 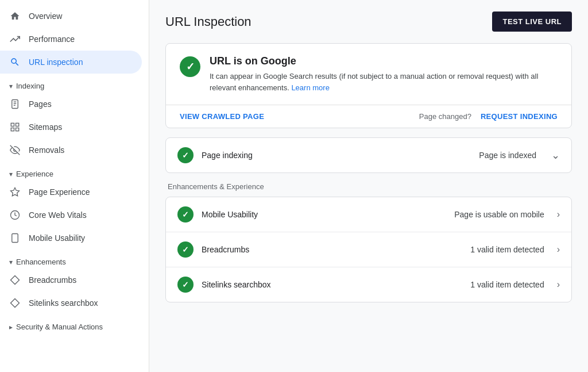 I want to click on sidebar-label-mobile-usability: Mobile Usability, so click(x=57, y=238).